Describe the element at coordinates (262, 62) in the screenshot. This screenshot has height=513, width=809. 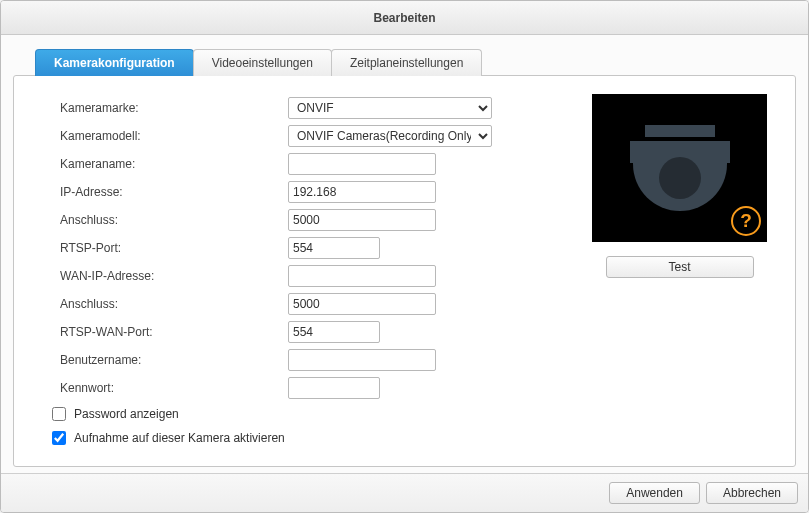
I see `tab-video-settings: Videoeinstellungen` at that location.